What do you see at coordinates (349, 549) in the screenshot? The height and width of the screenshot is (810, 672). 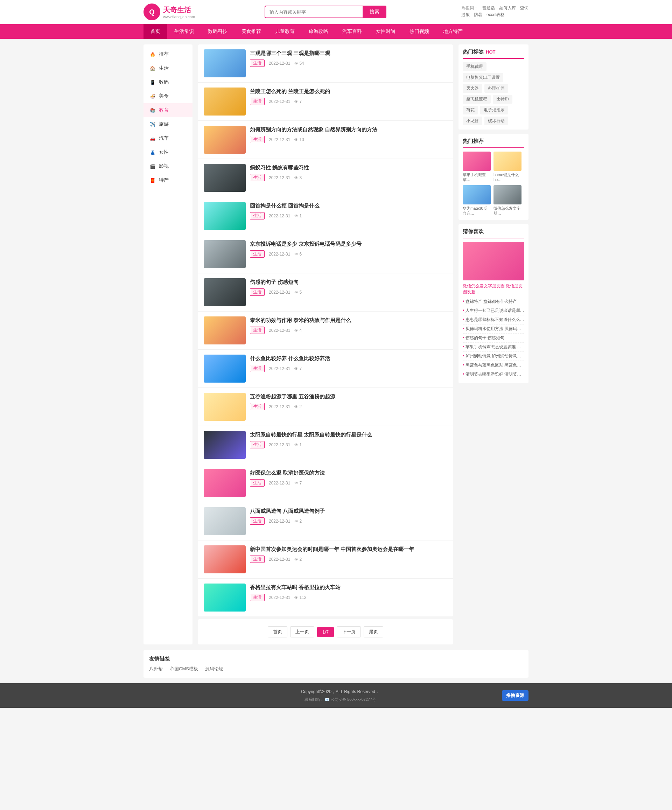 I see `article-title-13: 新中国首次参加奥运会的时间是哪一年 中国首次参加奥运会是在哪一年` at bounding box center [349, 549].